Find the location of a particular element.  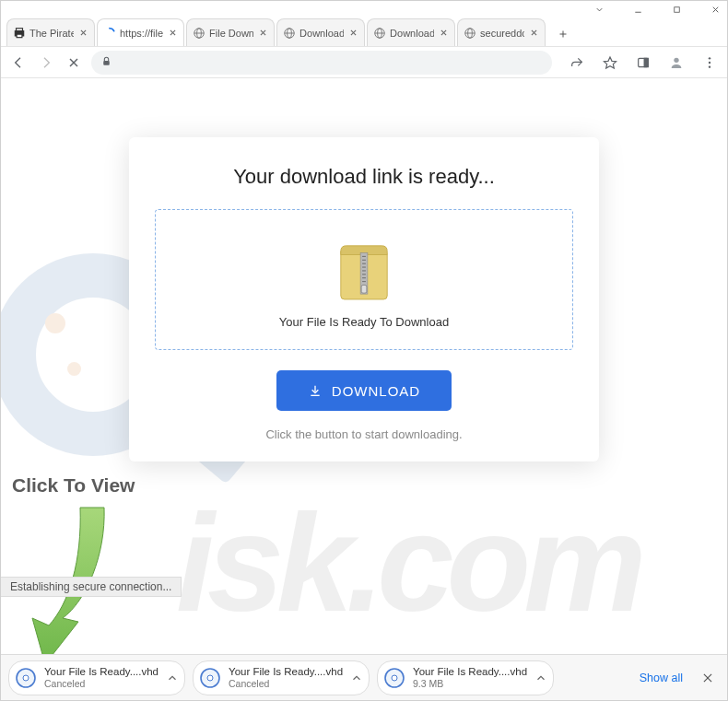

download-item-2: Your File Is Ready....vhd 9.3 MB is located at coordinates (465, 678).